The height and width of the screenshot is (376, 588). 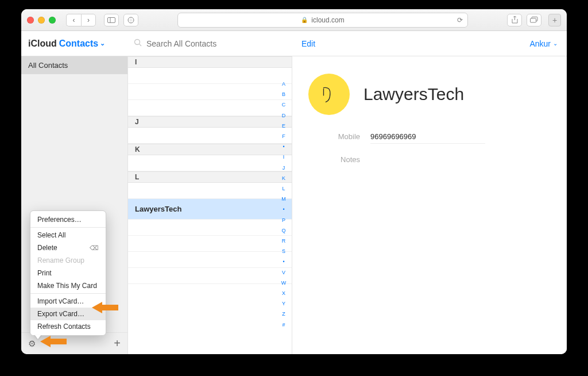 I want to click on alpha-letter: P, so click(x=284, y=221).